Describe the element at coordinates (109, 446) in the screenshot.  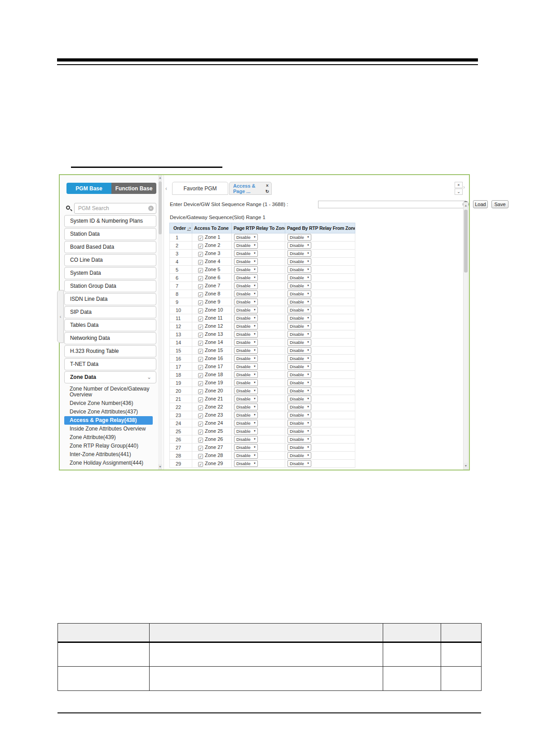
I see `sidebar-zone-subitem: Zone RTP Relay Group(440)` at that location.